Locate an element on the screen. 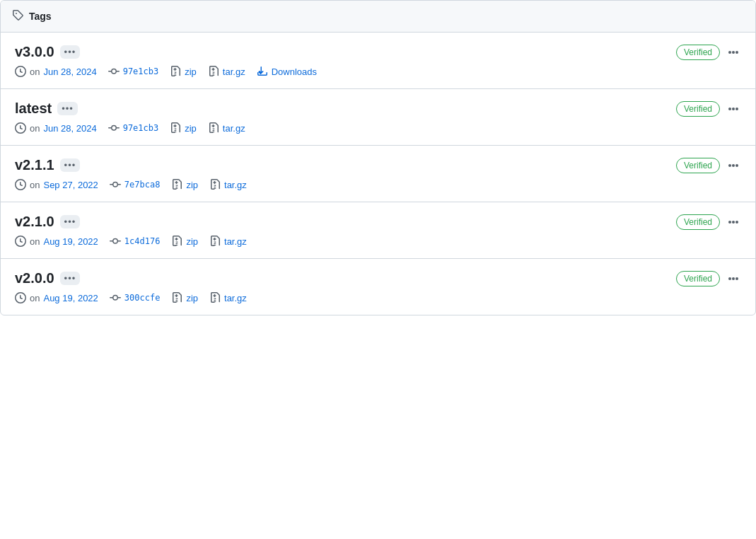  downloads-meta: Downloads is located at coordinates (287, 71).